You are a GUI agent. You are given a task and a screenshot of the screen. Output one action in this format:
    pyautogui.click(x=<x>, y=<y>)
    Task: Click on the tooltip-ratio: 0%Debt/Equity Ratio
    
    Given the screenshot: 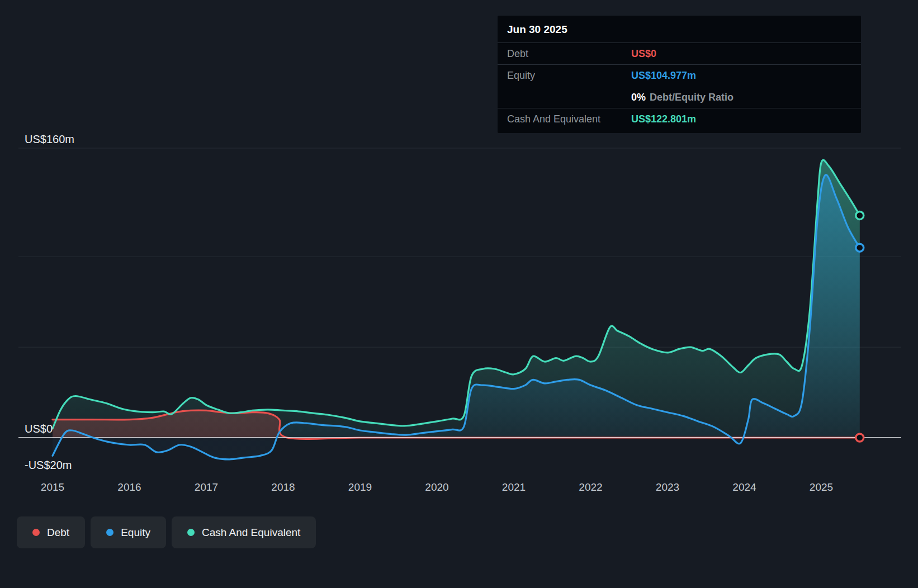 What is the action you would take?
    pyautogui.click(x=741, y=97)
    